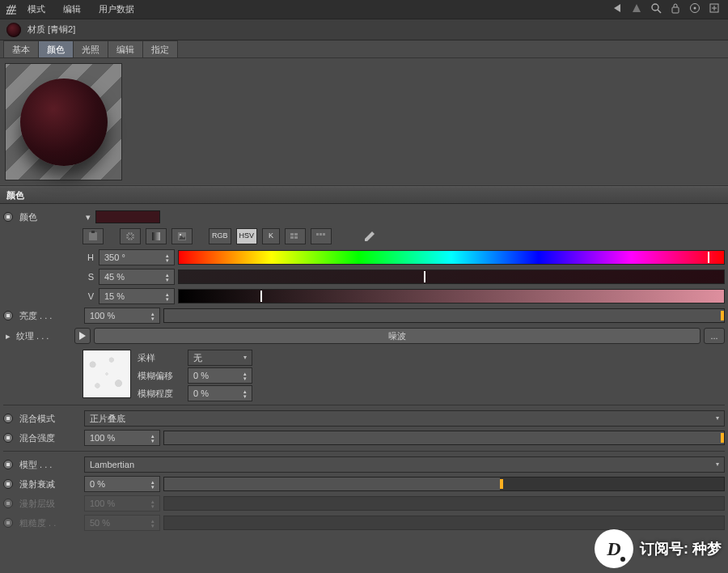 The image size is (728, 573). What do you see at coordinates (8, 438) in the screenshot?
I see `anim-dot-mixstrength` at bounding box center [8, 438].